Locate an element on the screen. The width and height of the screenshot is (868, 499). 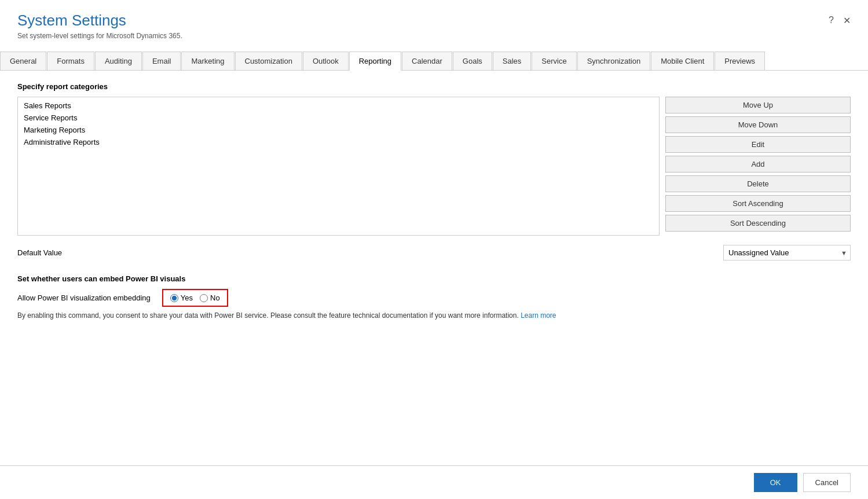
delete-button: Delete is located at coordinates (758, 184).